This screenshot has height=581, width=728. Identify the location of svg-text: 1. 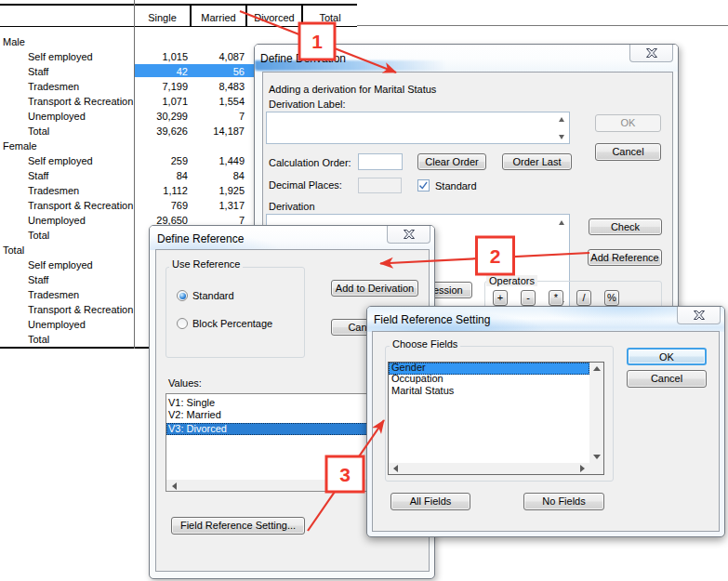
(317, 41).